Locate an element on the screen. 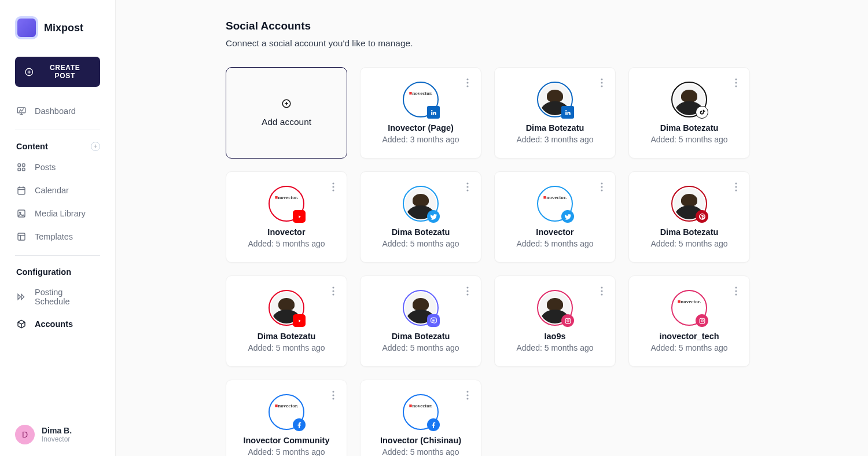 Image resolution: width=868 pixels, height=456 pixels. layout-icon is located at coordinates (21, 237).